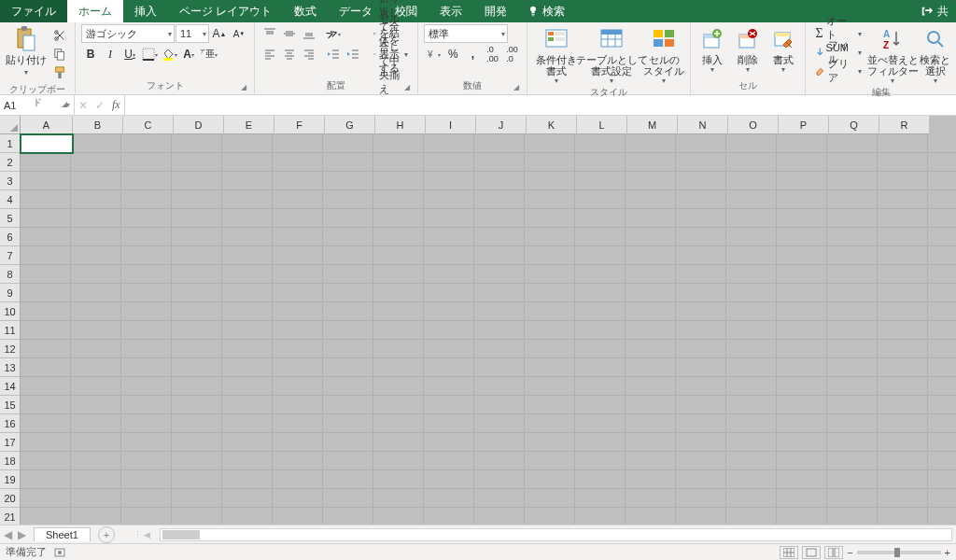  I want to click on row-header: 7, so click(10, 256).